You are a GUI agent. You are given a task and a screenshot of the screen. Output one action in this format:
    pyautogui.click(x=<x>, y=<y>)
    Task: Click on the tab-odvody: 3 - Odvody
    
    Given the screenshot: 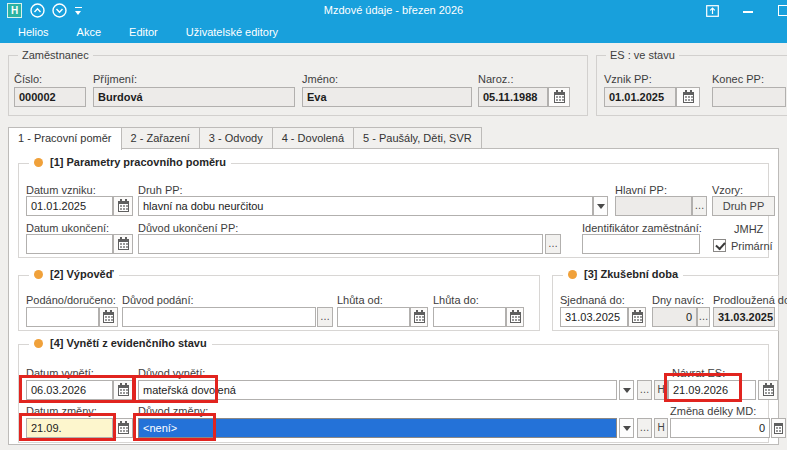 What is the action you would take?
    pyautogui.click(x=236, y=138)
    